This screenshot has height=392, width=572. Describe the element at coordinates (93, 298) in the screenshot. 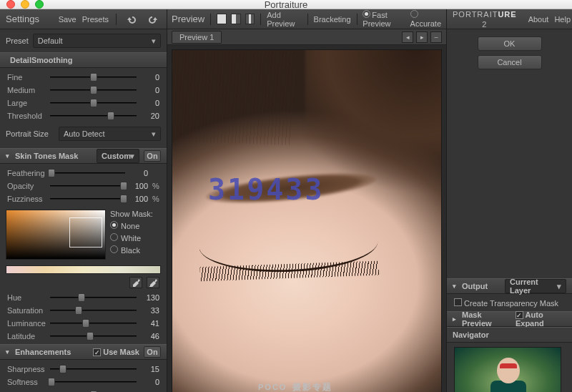

I see `hue-slider` at that location.